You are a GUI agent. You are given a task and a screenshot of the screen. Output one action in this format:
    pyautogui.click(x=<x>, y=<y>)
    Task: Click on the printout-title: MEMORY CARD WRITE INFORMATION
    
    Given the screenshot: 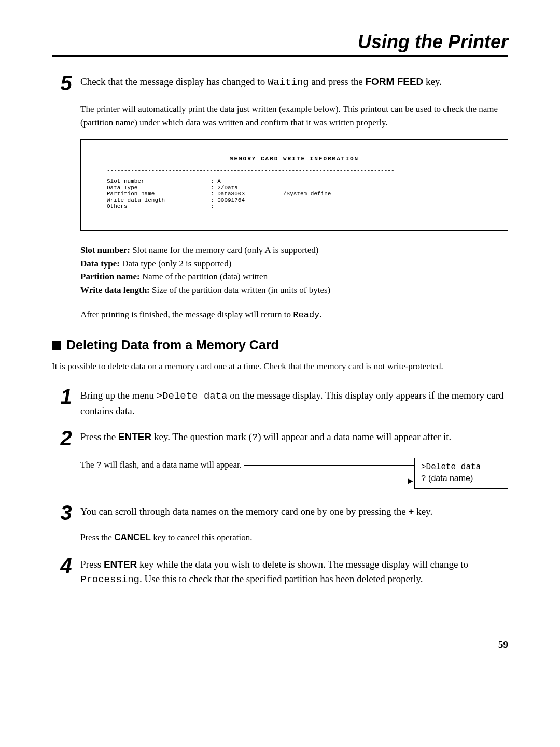 What is the action you would take?
    pyautogui.click(x=295, y=159)
    